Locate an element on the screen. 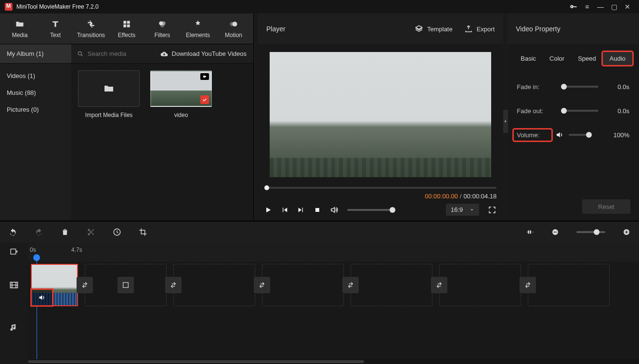  tab-elements: Elements is located at coordinates (198, 29).